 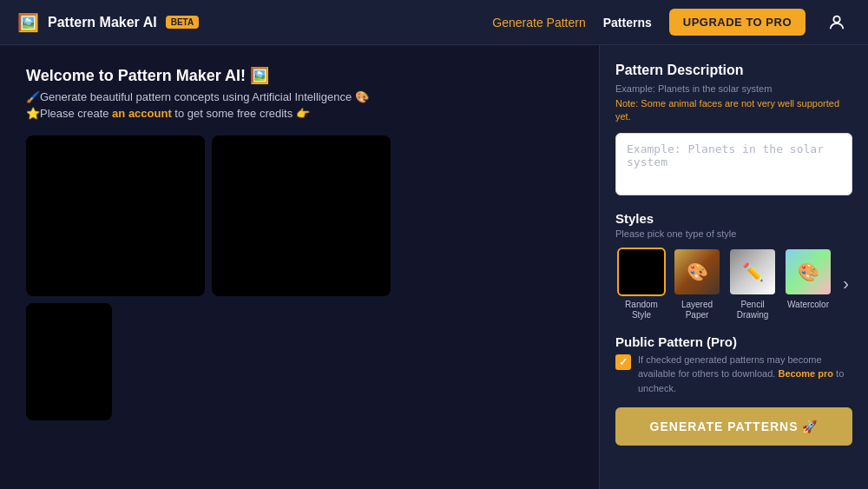 I want to click on style-thumb-layered: 🎨, so click(x=697, y=272).